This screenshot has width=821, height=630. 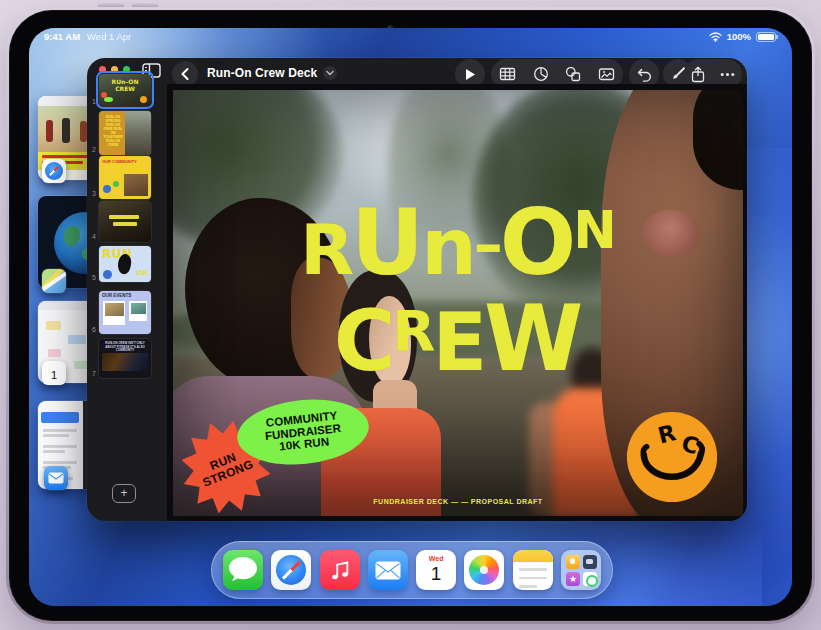 What do you see at coordinates (185, 74) in the screenshot?
I see `chevron-left-icon` at bounding box center [185, 74].